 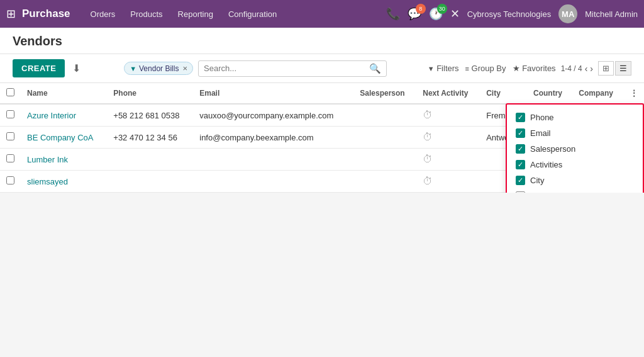 I want to click on create-button: CREATE, so click(x=39, y=68).